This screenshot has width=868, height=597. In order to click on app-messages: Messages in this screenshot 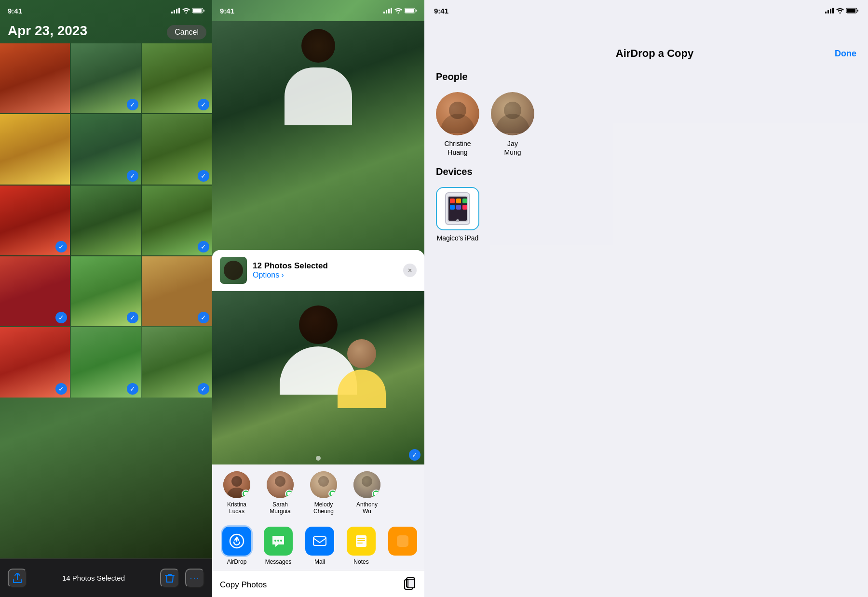, I will do `click(278, 546)`.